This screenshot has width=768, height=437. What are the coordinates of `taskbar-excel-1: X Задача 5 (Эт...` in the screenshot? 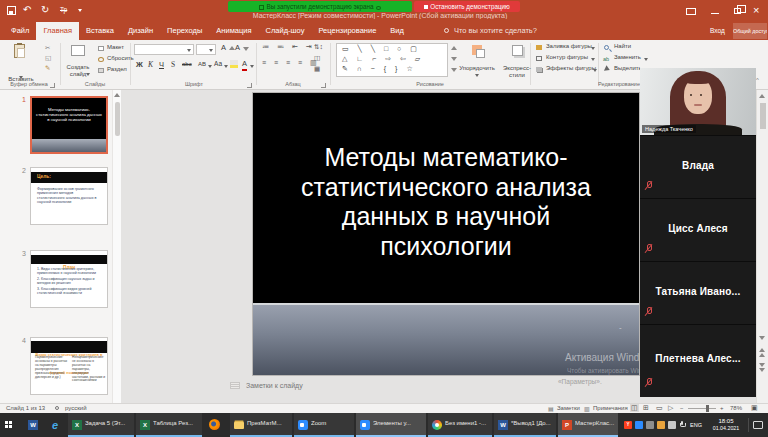 It's located at (101, 425).